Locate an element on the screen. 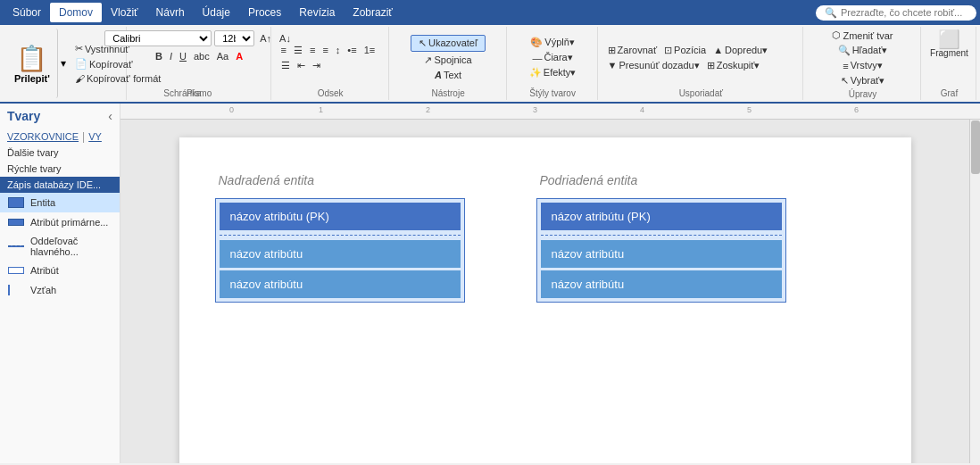 Image resolution: width=980 pixels, height=465 pixels. attr-pk-shape-icon is located at coordinates (16, 222).